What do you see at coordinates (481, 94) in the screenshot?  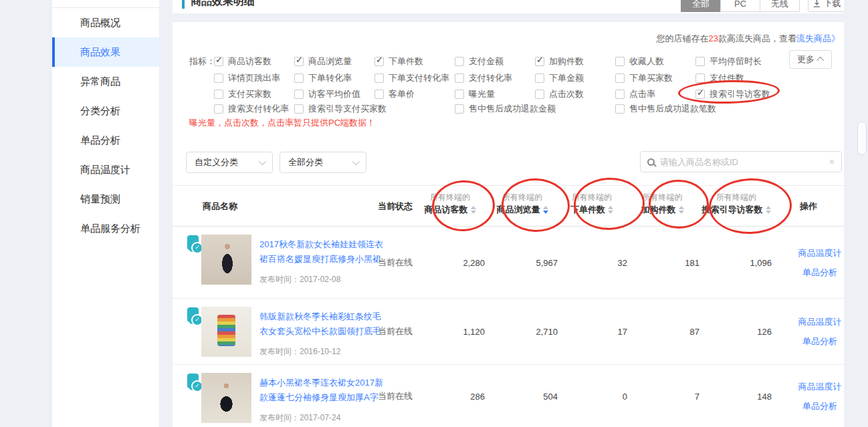 I see `metric-label: 曝光量` at bounding box center [481, 94].